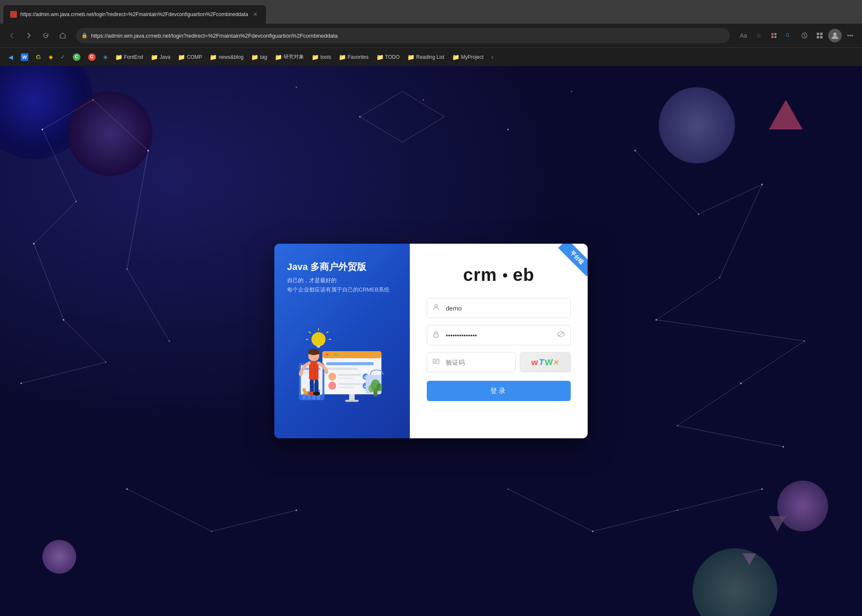  Describe the element at coordinates (499, 391) in the screenshot. I see `login-button: 登录` at that location.